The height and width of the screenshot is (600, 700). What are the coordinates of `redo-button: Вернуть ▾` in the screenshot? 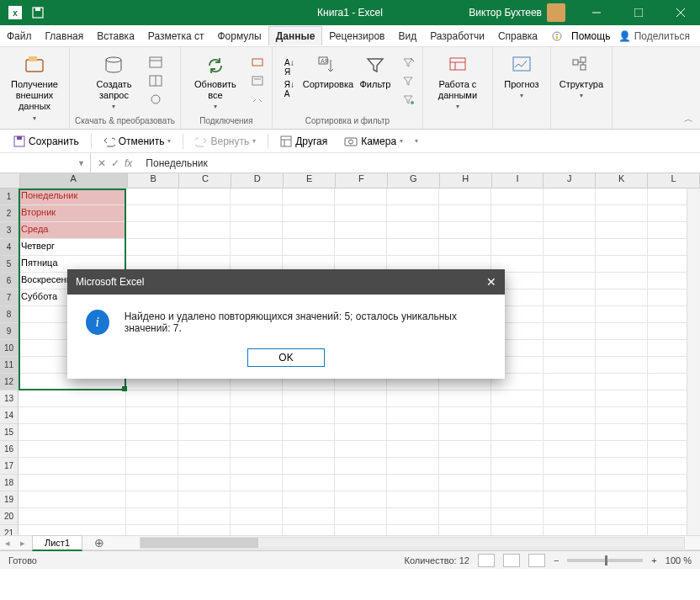 It's located at (225, 141).